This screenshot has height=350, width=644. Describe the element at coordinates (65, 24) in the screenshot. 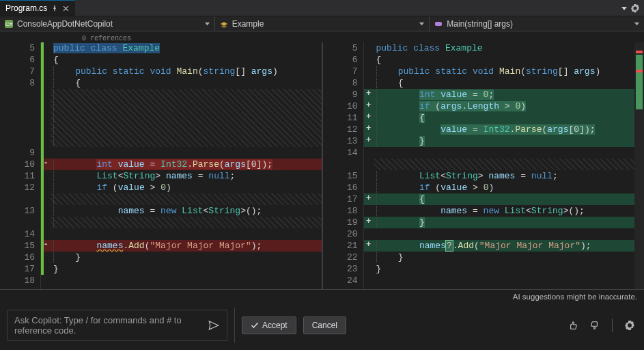

I see `scope-project-label: ConsoleAppDotNetCopilot` at that location.